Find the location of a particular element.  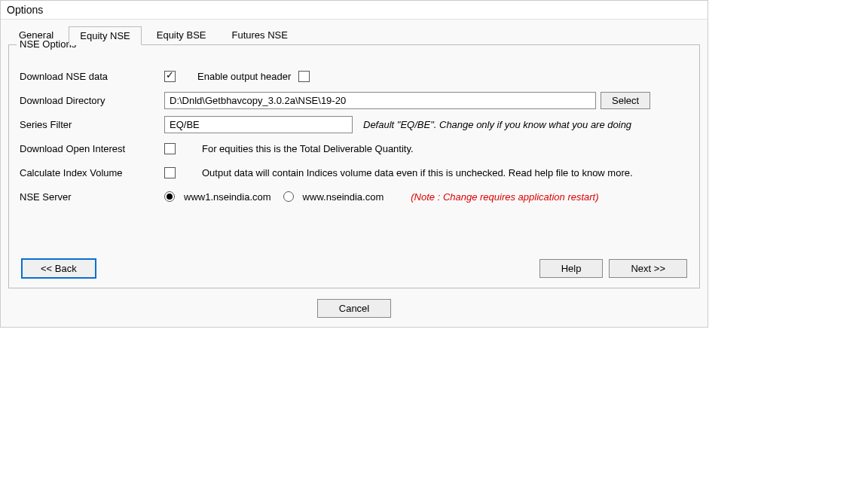

next-button: Next >> is located at coordinates (648, 268).